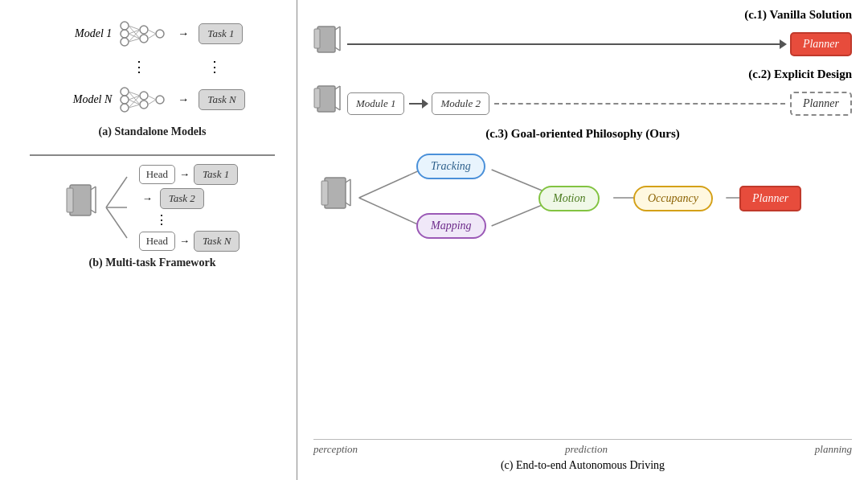 The height and width of the screenshot is (480, 868). What do you see at coordinates (152, 67) in the screenshot?
I see `standalone-models: Model 1` at bounding box center [152, 67].